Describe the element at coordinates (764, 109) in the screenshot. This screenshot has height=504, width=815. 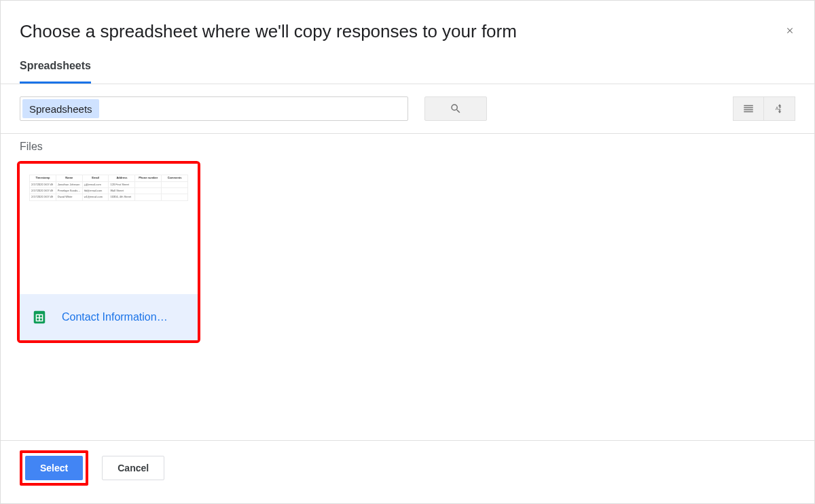
I see `view-toggle: AZ` at that location.